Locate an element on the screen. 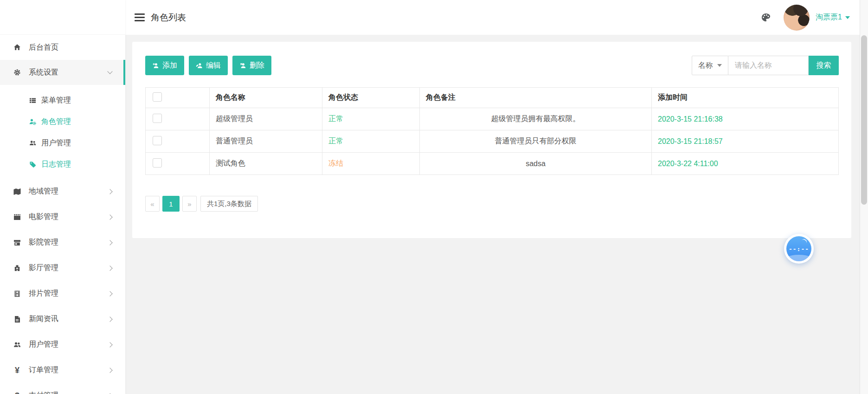 This screenshot has width=868, height=394. dollar-icon: $ is located at coordinates (17, 393).